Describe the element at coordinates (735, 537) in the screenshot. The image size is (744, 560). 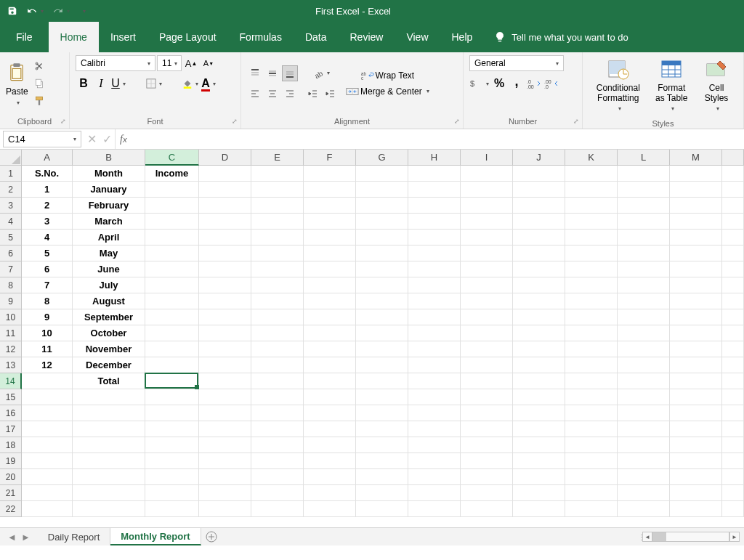
I see `scroll-right-button: ►` at that location.